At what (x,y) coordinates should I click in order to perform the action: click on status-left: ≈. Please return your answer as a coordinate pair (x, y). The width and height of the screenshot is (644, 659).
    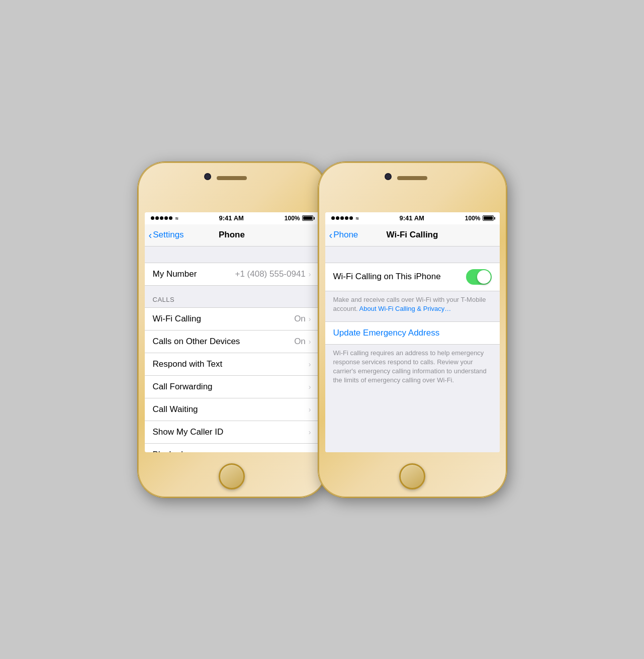
    Looking at the image, I should click on (165, 218).